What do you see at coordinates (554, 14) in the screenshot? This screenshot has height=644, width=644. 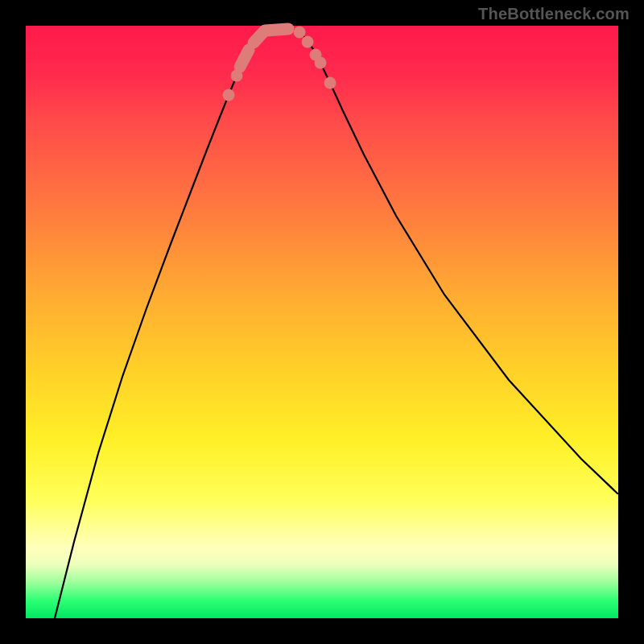 I see `attribution-text: TheBottleneck.com` at bounding box center [554, 14].